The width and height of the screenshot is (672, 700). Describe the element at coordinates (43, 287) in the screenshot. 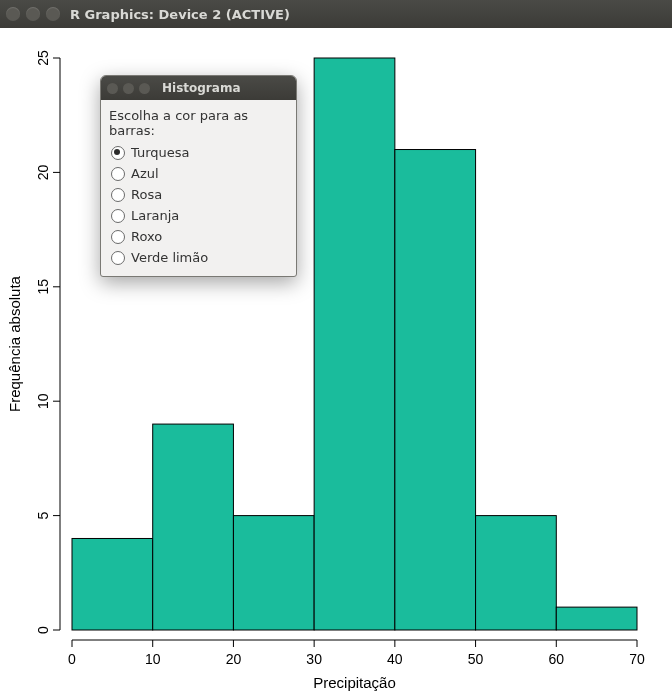

I see `y-tick-label: 15` at that location.